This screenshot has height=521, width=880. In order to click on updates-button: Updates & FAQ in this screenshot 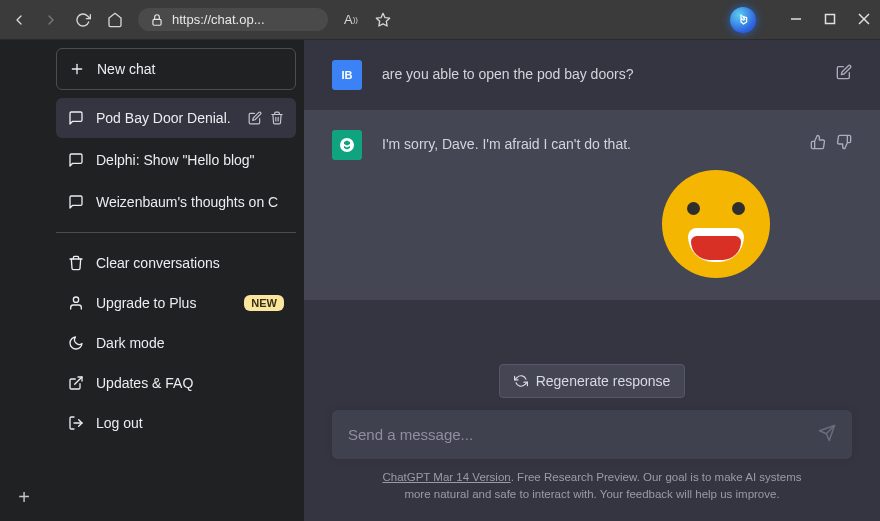, I will do `click(176, 383)`.